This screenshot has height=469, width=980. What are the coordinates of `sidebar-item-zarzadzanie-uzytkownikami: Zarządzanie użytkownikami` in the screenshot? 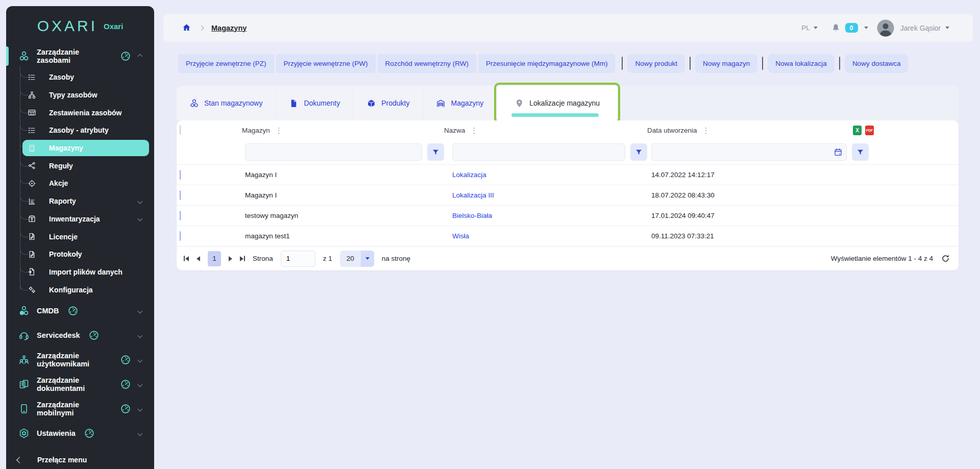 It's located at (80, 360).